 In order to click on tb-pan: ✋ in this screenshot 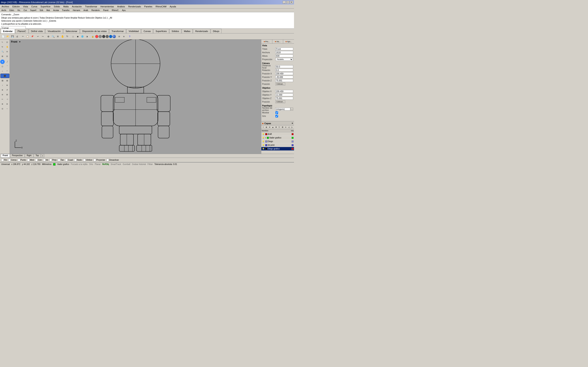, I will do `click(62, 36)`.